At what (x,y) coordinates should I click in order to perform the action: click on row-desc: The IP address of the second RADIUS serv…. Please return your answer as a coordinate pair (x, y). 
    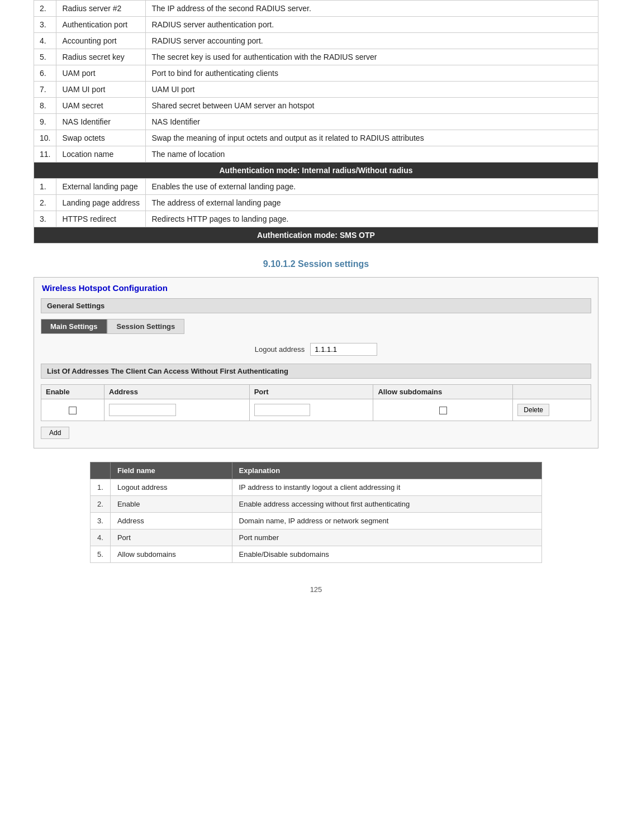
    Looking at the image, I should click on (372, 9).